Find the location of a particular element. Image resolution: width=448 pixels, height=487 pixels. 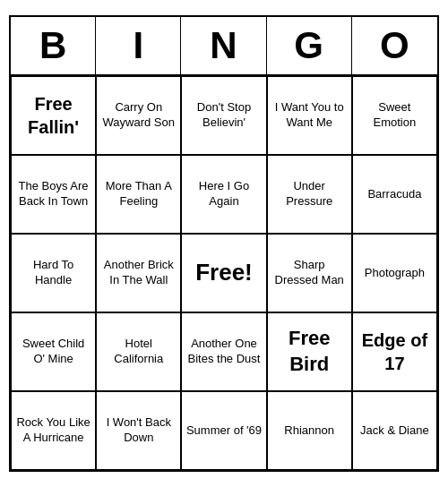

bingo-letter-o: O is located at coordinates (394, 46).